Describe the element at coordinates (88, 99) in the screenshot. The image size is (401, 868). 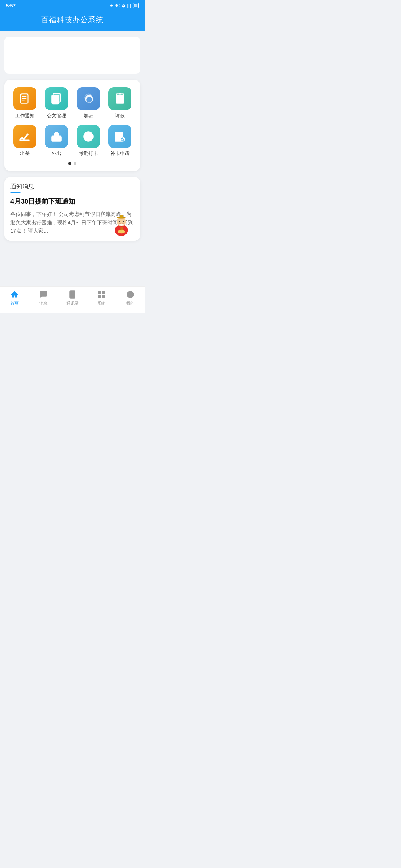
I see `overtime-icon` at that location.